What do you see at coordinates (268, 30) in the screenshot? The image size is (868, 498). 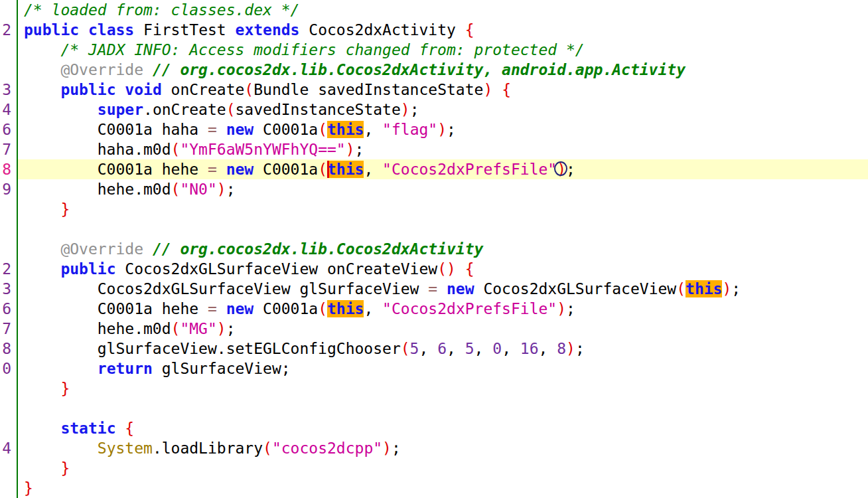 I see `code-token: extends` at bounding box center [268, 30].